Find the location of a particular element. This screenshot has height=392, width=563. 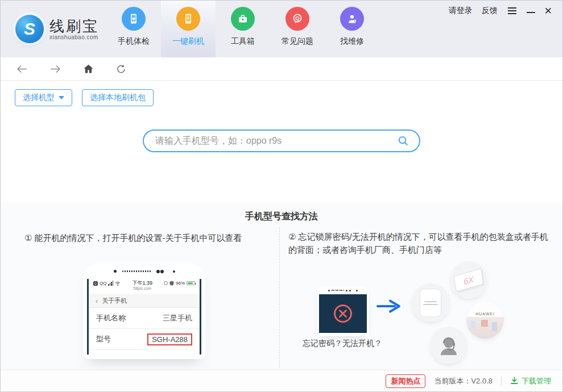

storefront-illustration: HUAWEI is located at coordinates (485, 320).